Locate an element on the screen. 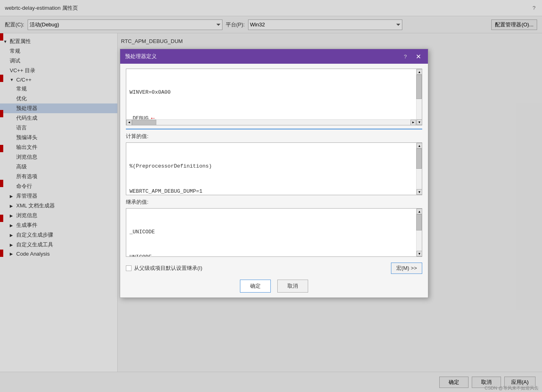 This screenshot has width=542, height=392. scroll-up-arrow: ▲ is located at coordinates (419, 72).